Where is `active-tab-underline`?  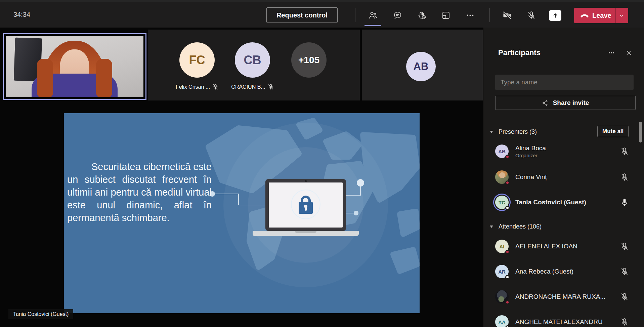 active-tab-underline is located at coordinates (373, 26).